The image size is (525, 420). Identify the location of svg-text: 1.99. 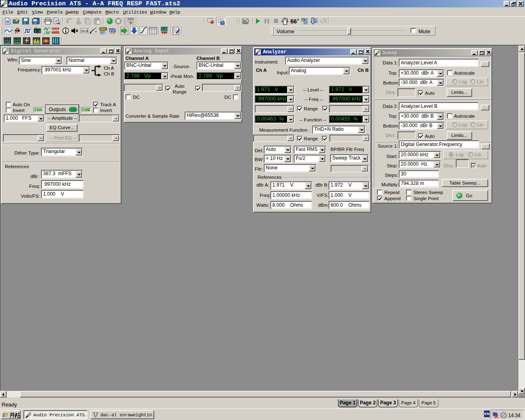
(39, 31).